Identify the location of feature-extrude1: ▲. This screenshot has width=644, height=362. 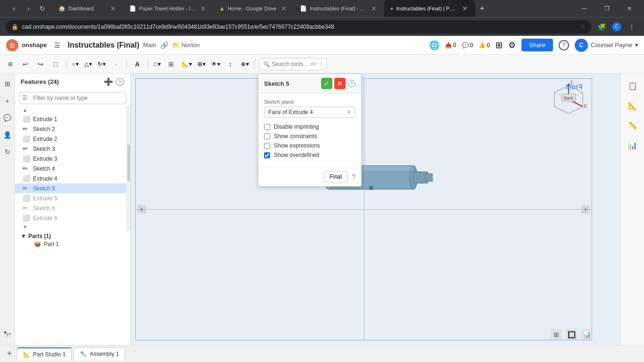
(71, 110).